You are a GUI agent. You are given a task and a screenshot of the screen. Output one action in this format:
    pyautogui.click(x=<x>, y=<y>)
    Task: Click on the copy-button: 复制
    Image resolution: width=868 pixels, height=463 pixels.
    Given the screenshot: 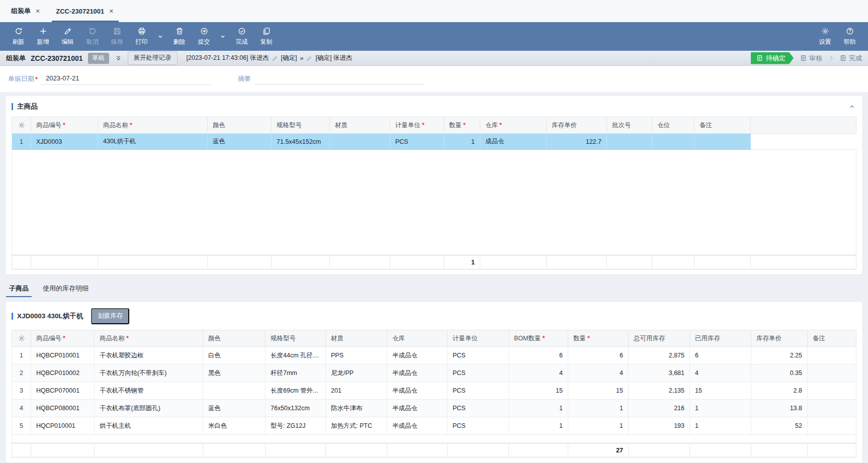 What is the action you would take?
    pyautogui.click(x=267, y=36)
    